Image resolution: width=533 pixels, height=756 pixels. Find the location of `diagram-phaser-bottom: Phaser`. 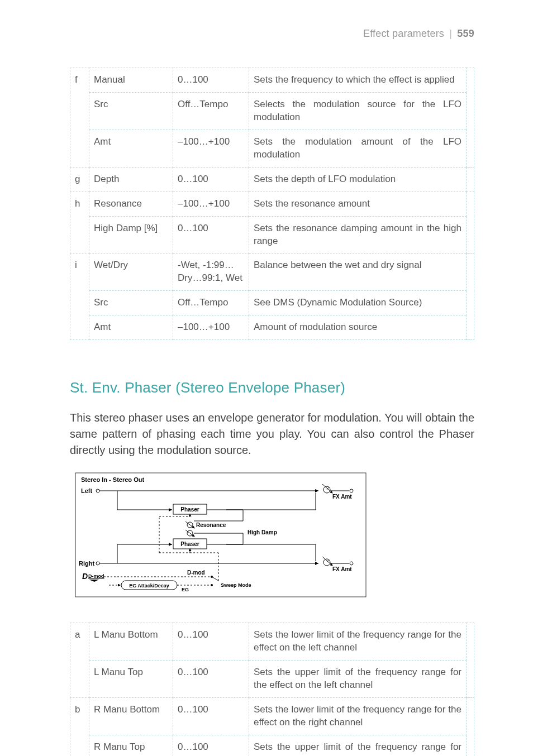

diagram-phaser-bottom: Phaser is located at coordinates (190, 544).